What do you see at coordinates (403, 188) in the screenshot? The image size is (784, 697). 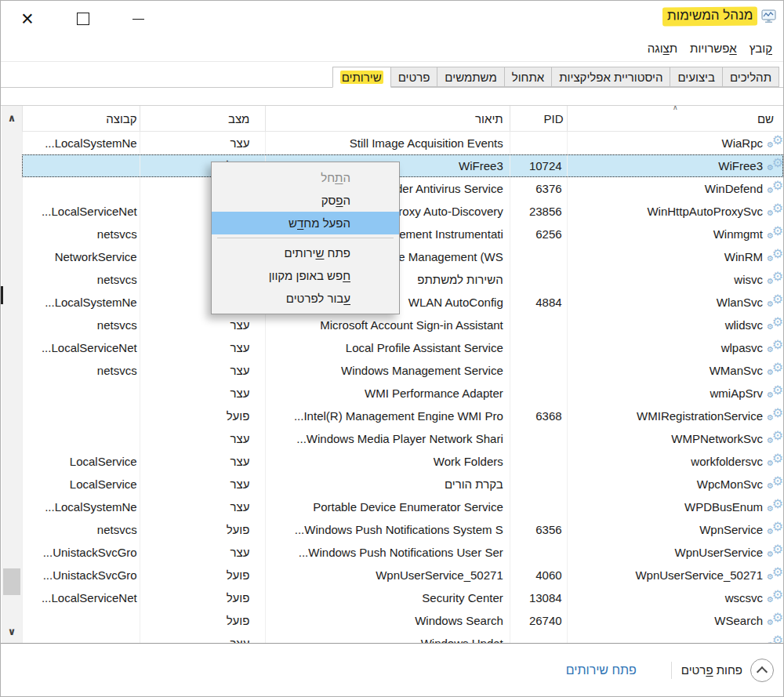 I see `service-row-WinDefend: ⚙⚙WinDefend6376Microsoft Defender Antivi…` at bounding box center [403, 188].